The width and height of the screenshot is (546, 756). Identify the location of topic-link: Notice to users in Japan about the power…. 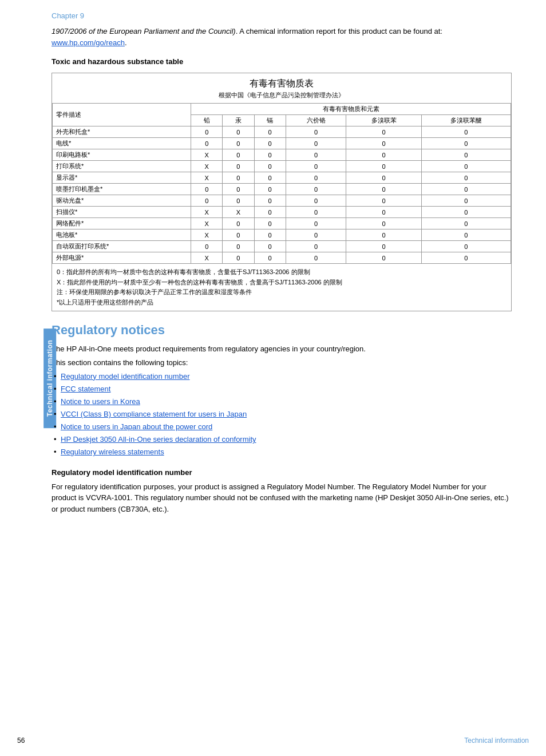
(136, 427).